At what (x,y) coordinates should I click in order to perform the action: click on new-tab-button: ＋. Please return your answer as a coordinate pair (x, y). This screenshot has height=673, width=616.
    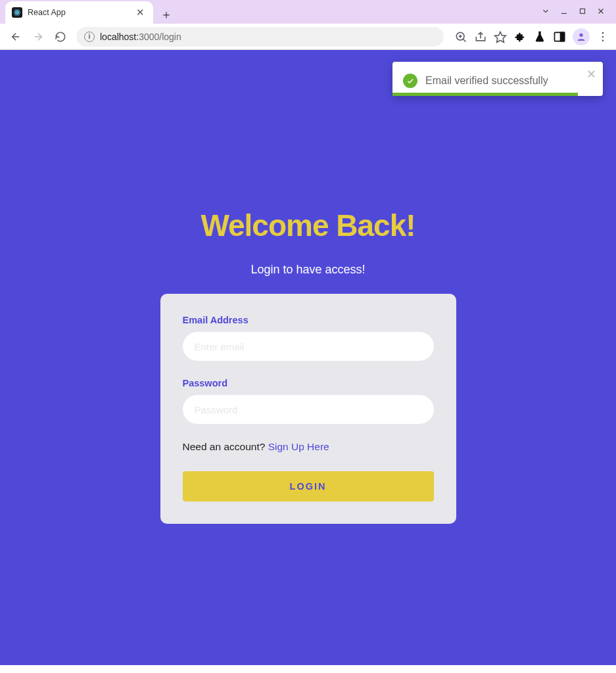
    Looking at the image, I should click on (166, 14).